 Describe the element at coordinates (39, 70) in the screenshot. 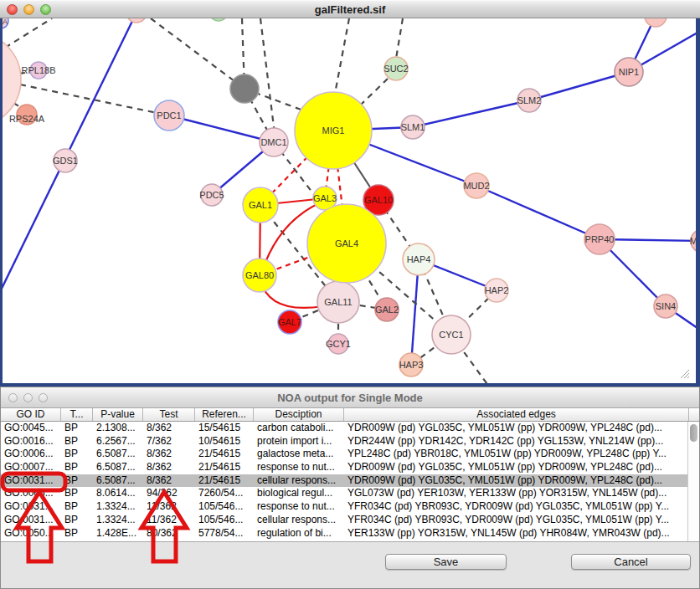

I see `node-rpl18b-label: RPL18B` at that location.